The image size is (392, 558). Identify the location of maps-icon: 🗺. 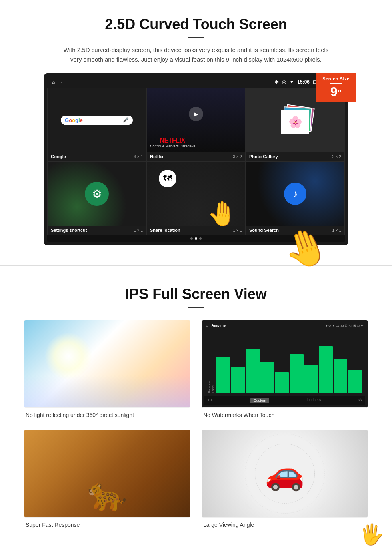
(168, 179).